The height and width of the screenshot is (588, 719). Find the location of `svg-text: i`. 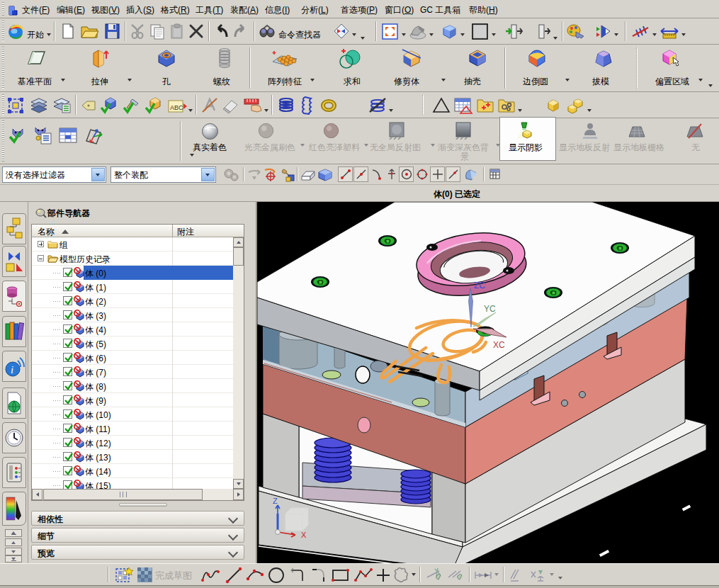

svg-text: i is located at coordinates (12, 370).